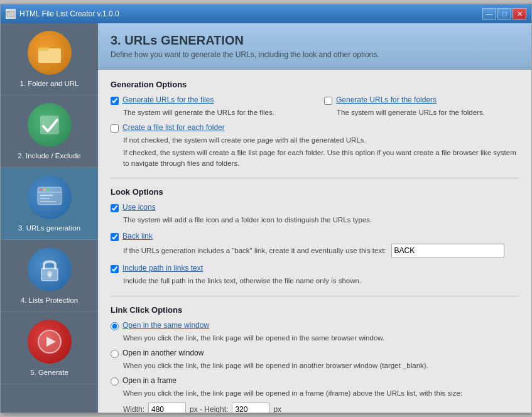  Describe the element at coordinates (11, 14) in the screenshot. I see `app-icon` at that location.